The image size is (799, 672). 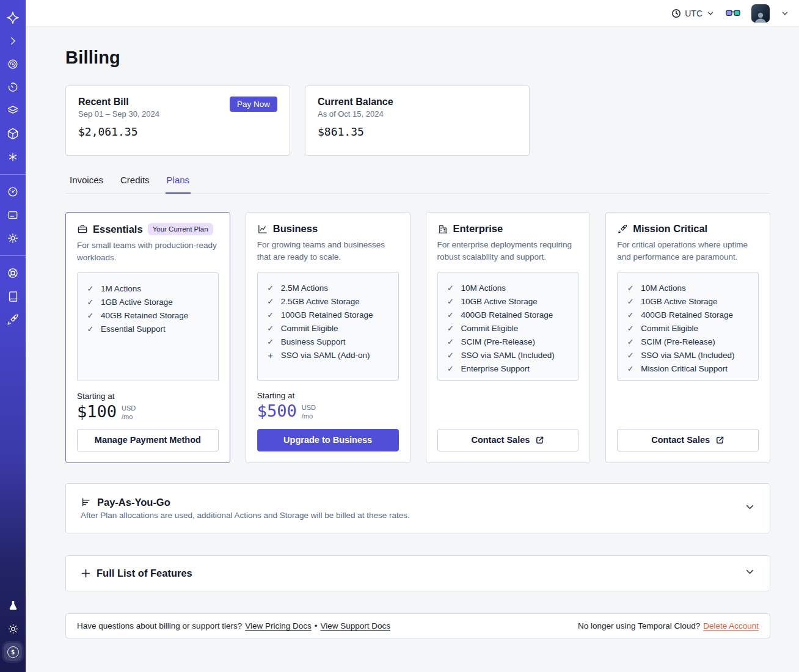 I want to click on current-plan-badge: Your Current Plan, so click(x=181, y=229).